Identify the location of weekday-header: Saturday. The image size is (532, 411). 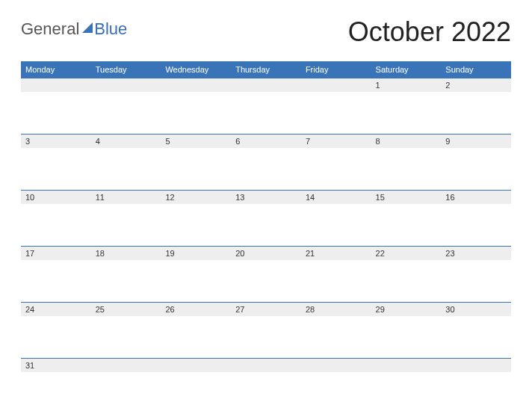
(406, 69).